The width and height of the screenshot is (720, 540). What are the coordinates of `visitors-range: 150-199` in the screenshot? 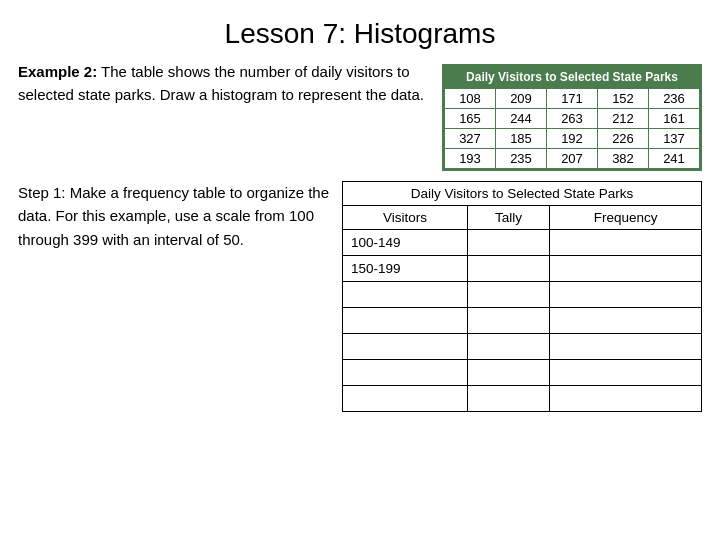 It's located at (406, 269).